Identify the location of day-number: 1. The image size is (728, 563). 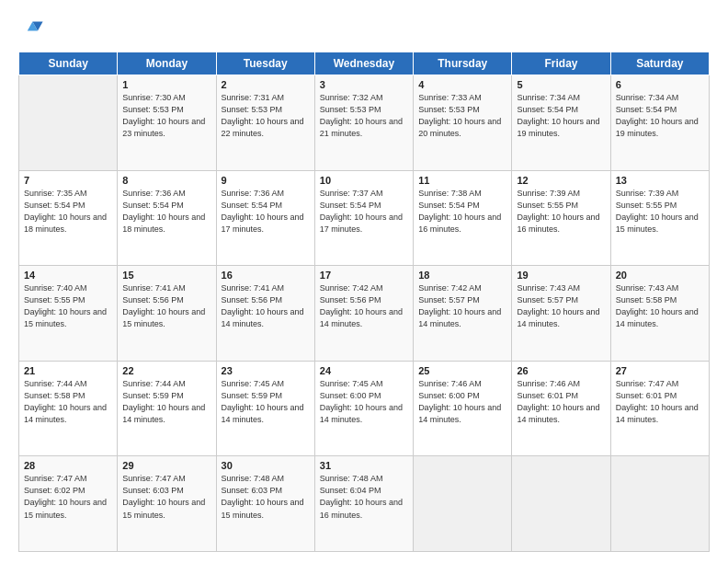
(166, 85).